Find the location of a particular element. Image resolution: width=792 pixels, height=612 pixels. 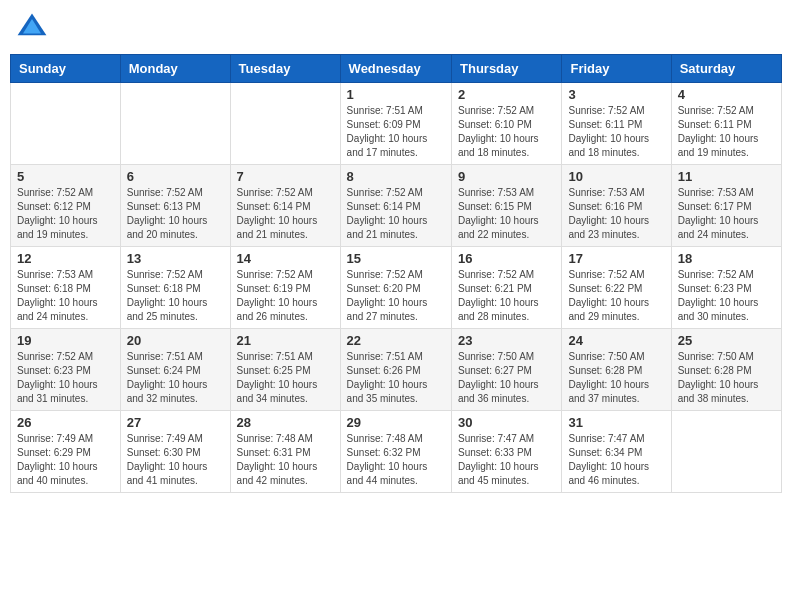

weekday-header: Saturday is located at coordinates (726, 69).